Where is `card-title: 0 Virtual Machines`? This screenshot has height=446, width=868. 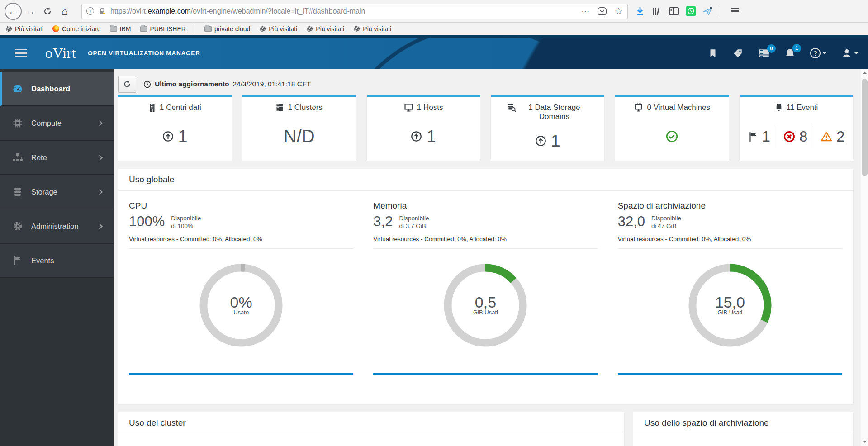 card-title: 0 Virtual Machines is located at coordinates (678, 108).